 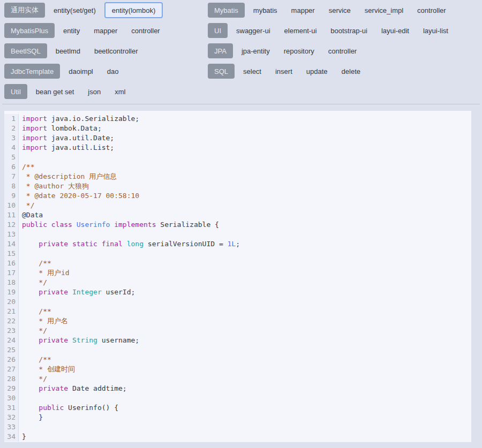 What do you see at coordinates (12, 128) in the screenshot?
I see `line-number: 2` at bounding box center [12, 128].